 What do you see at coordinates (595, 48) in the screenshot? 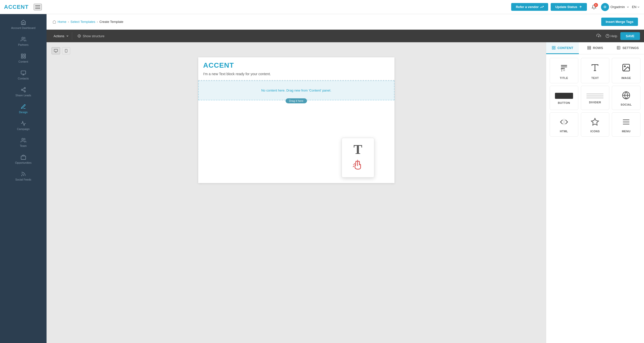
I see `panel-tabs: CONTENT ROWS SETTINGS` at bounding box center [595, 48].